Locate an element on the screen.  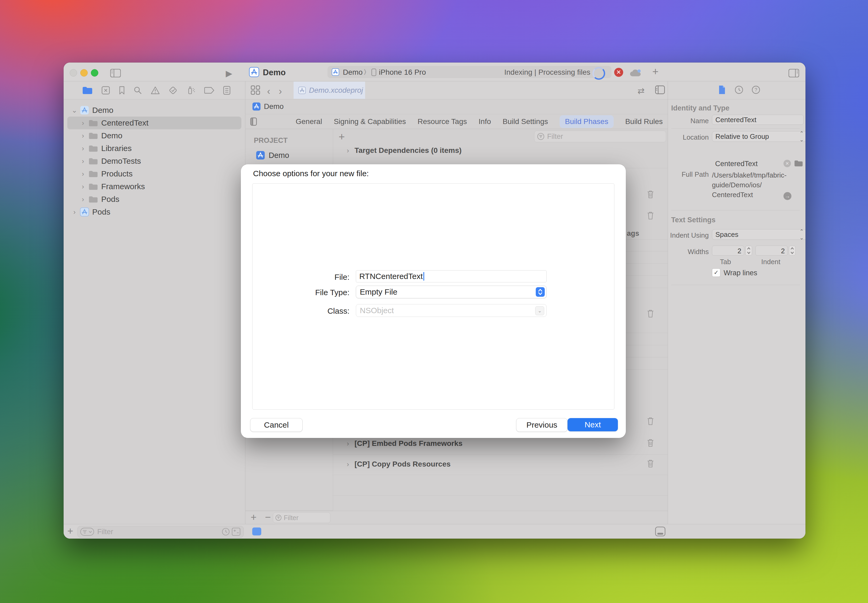
file-inspector-icon is located at coordinates (722, 90).